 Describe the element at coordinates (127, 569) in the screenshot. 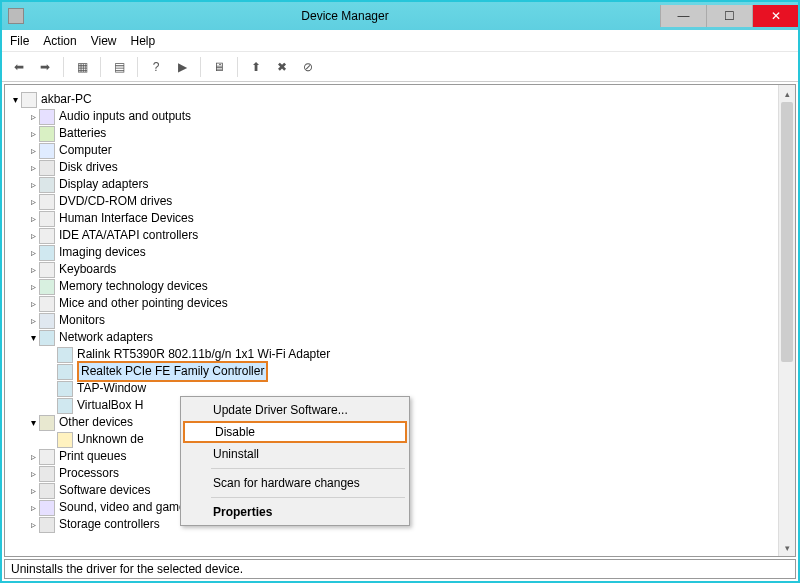

I see `status-text: Uninstalls the driver for the selected d…` at that location.